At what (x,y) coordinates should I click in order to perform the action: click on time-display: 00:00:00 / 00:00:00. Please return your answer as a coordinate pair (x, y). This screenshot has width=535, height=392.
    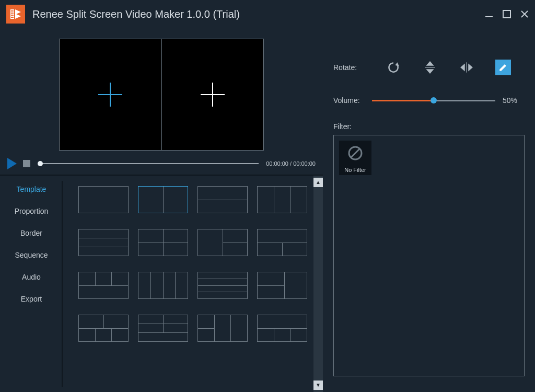
    Looking at the image, I should click on (290, 164).